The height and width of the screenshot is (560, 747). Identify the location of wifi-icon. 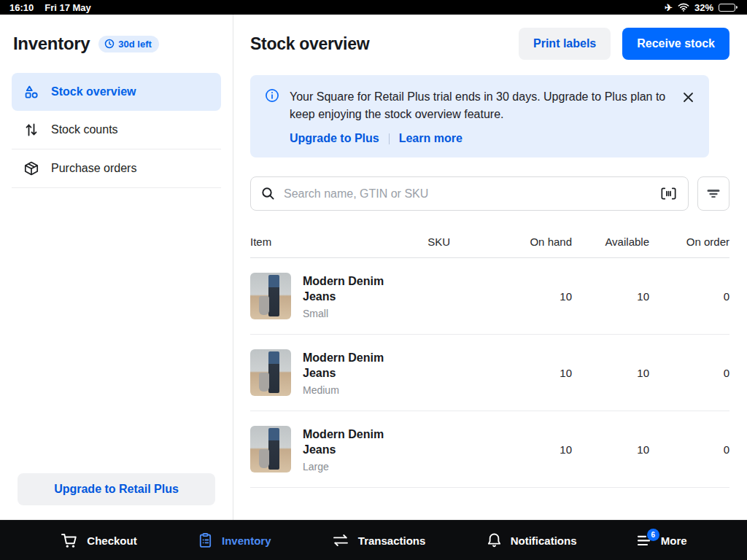
(684, 7).